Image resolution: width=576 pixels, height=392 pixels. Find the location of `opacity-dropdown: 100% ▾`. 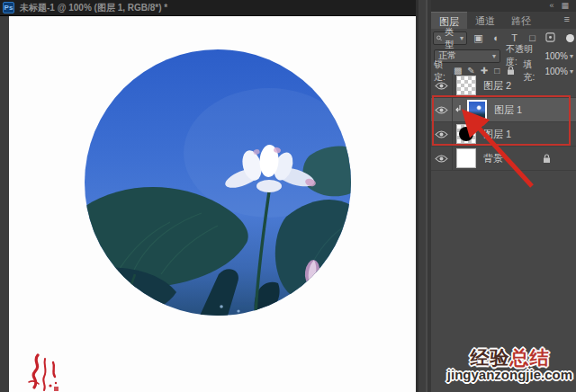

opacity-dropdown: 100% ▾ is located at coordinates (559, 56).